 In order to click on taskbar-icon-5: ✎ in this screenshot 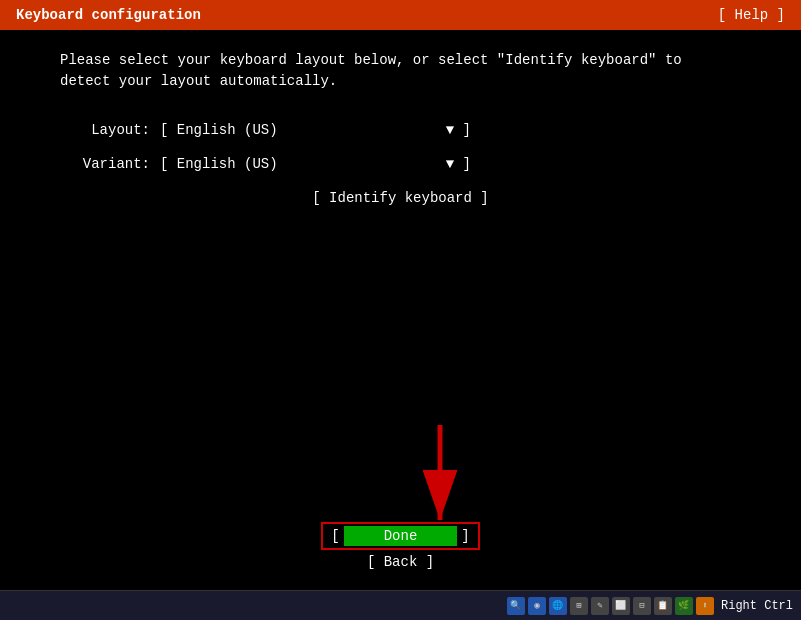, I will do `click(600, 606)`.